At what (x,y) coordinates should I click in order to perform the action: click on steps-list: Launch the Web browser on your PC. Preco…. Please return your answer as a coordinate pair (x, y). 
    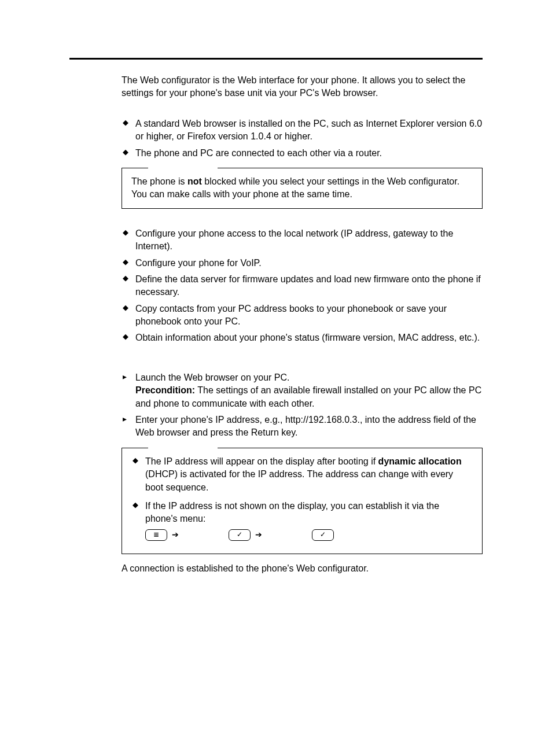
    Looking at the image, I should click on (302, 405).